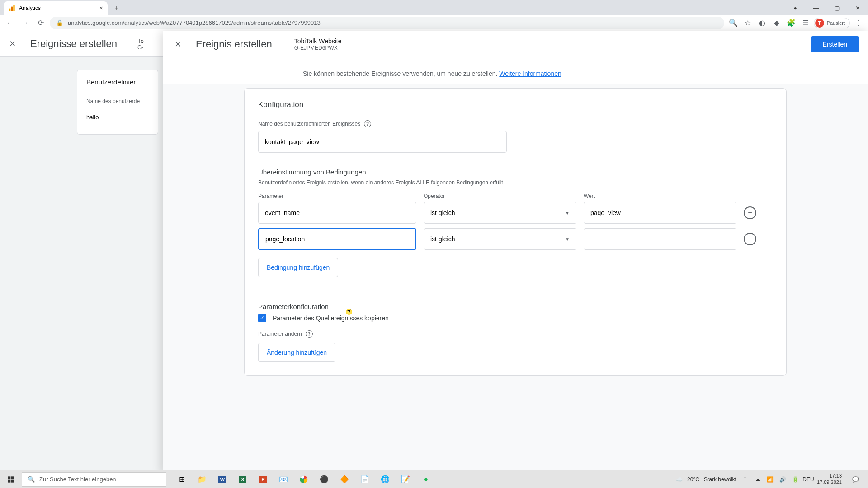 Image resolution: width=868 pixels, height=488 pixels. I want to click on nav-back-button: ←, so click(10, 23).